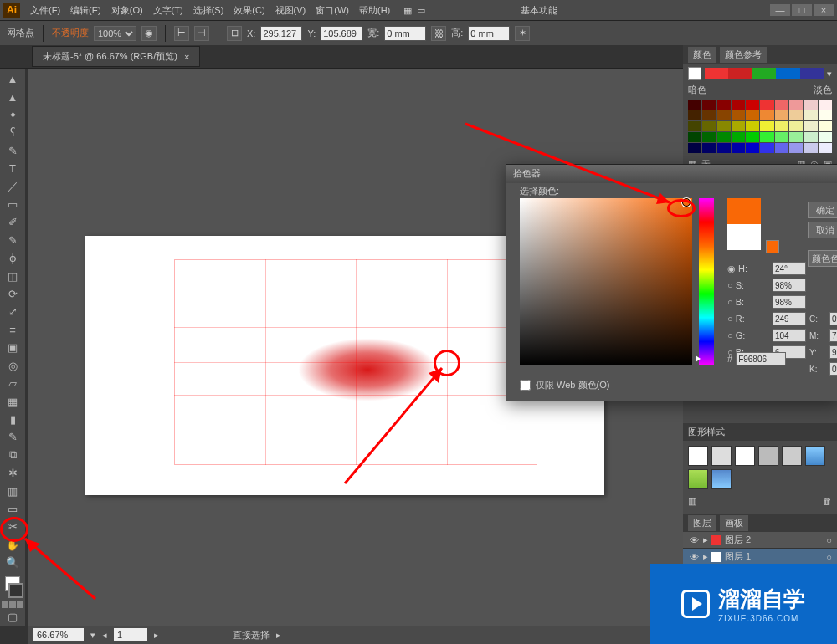 The height and width of the screenshot is (644, 837). What do you see at coordinates (13, 545) in the screenshot?
I see `hand-tool: ✋` at bounding box center [13, 545].